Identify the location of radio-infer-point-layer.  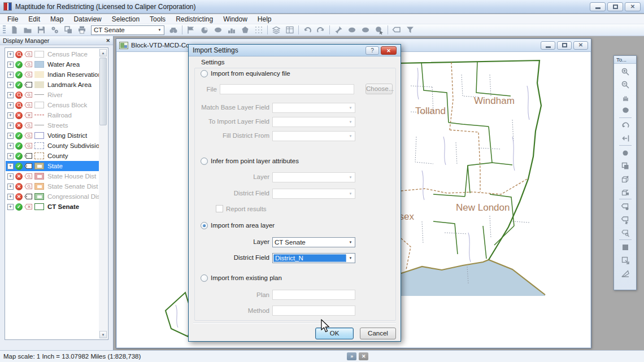
(204, 162).